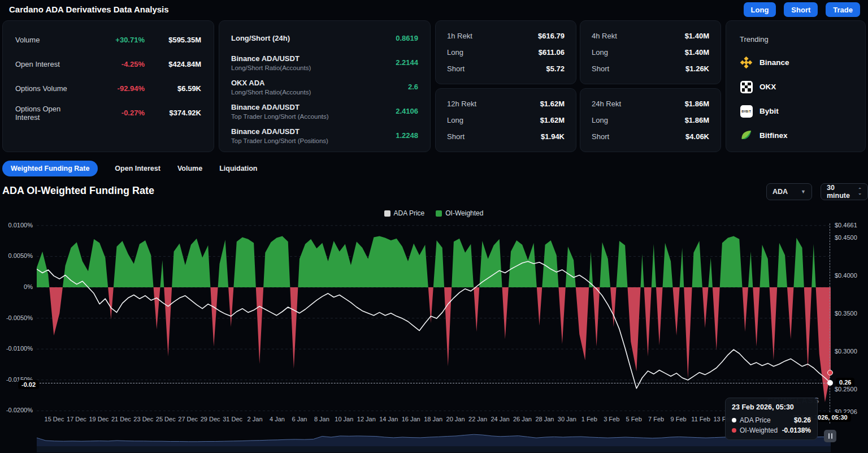 This screenshot has width=868, height=453. I want to click on page-title: Cardano ADA Derivatives Data Analysis, so click(89, 9).